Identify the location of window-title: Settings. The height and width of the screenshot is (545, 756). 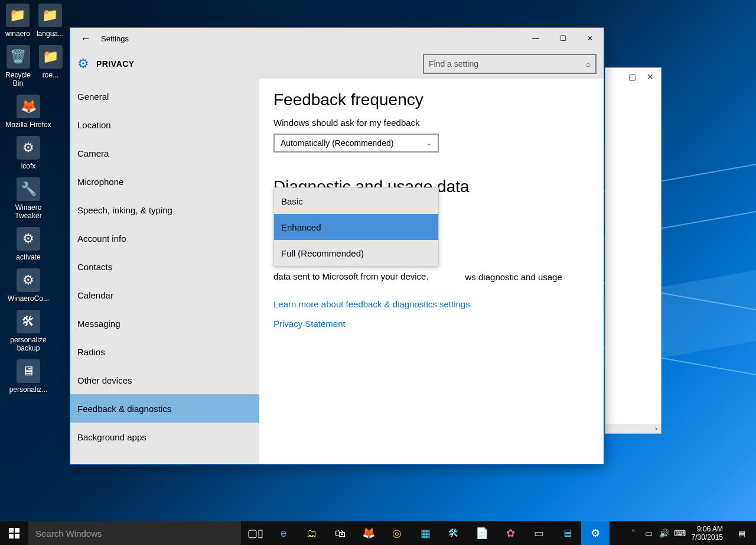
(115, 39).